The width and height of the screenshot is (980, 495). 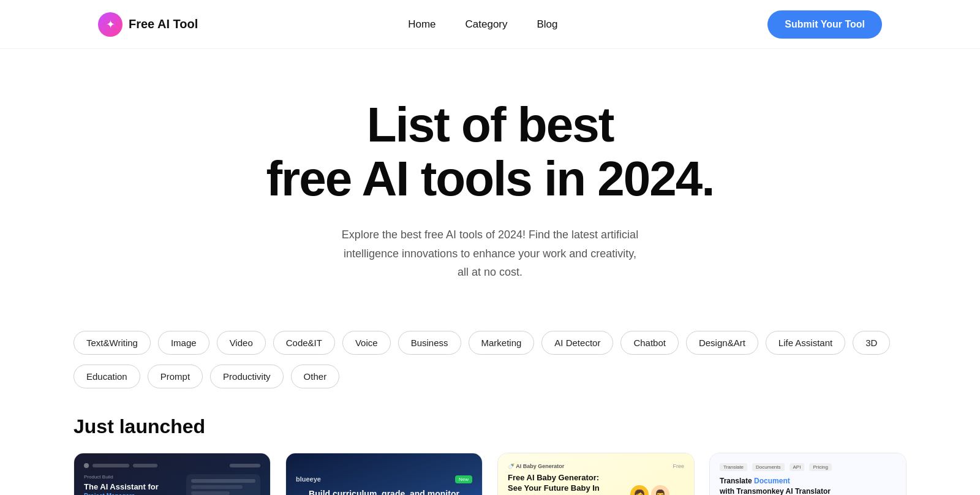 I want to click on filter-productivity: Productivity, so click(x=247, y=376).